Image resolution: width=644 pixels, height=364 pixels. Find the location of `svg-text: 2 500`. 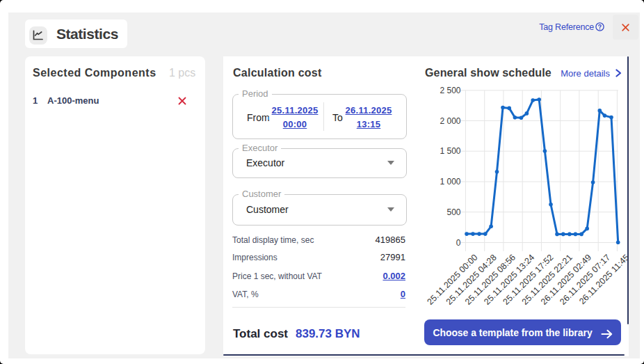

svg-text: 2 500 is located at coordinates (450, 90).